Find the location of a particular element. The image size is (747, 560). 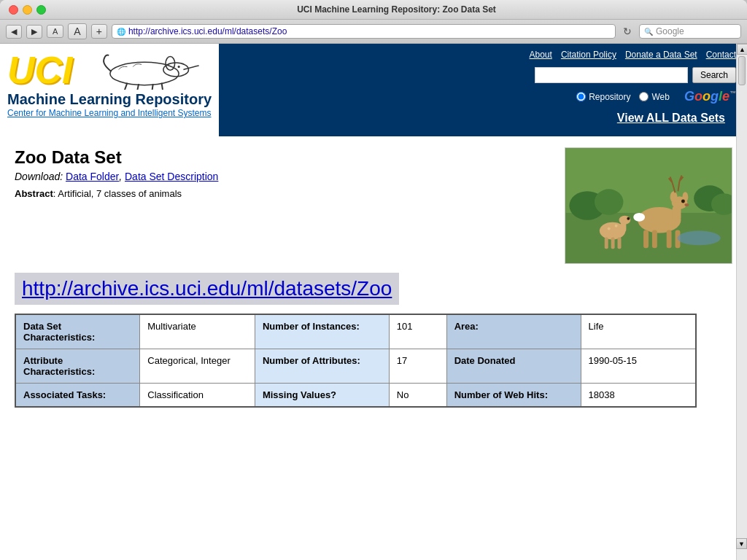

download-label: Download: is located at coordinates (39, 176).